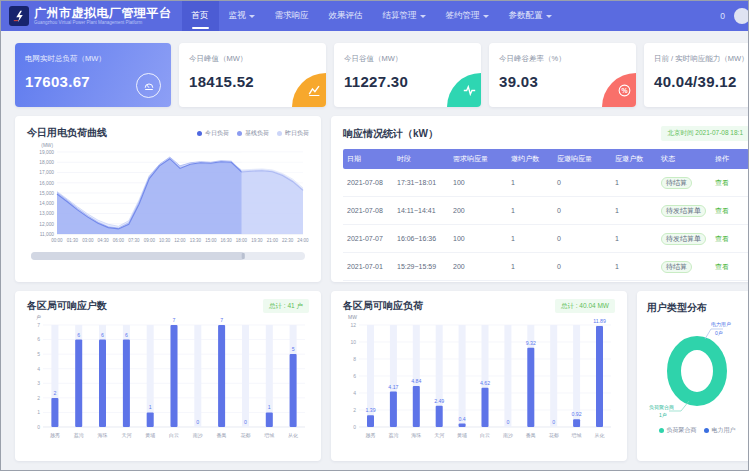 The width and height of the screenshot is (749, 471). I want to click on district-load-svg: MW0246810121.39越秀4.17荔湾4.84海珠2.49天河0.4黄埔…, so click(479, 383).